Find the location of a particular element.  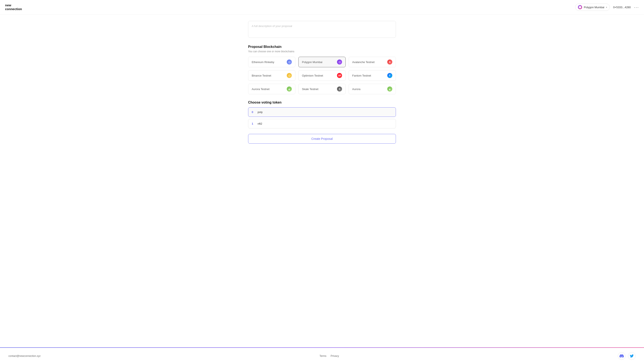

token-item: 1nft2 is located at coordinates (322, 124).